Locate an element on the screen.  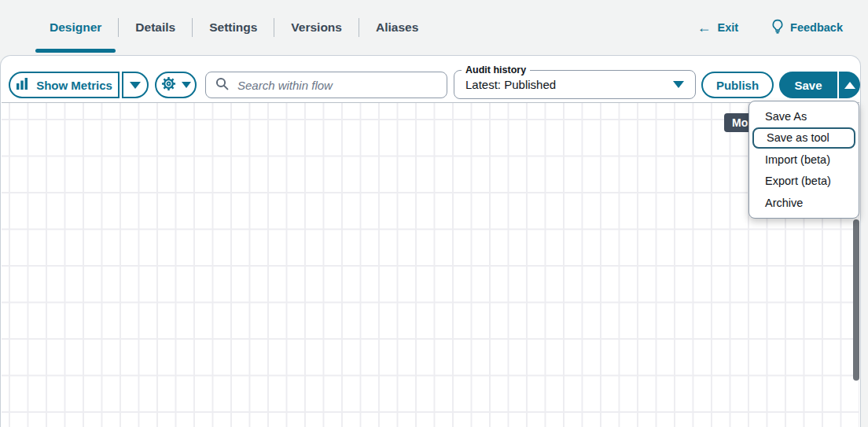
arrow-left-icon: ← is located at coordinates (704, 28).